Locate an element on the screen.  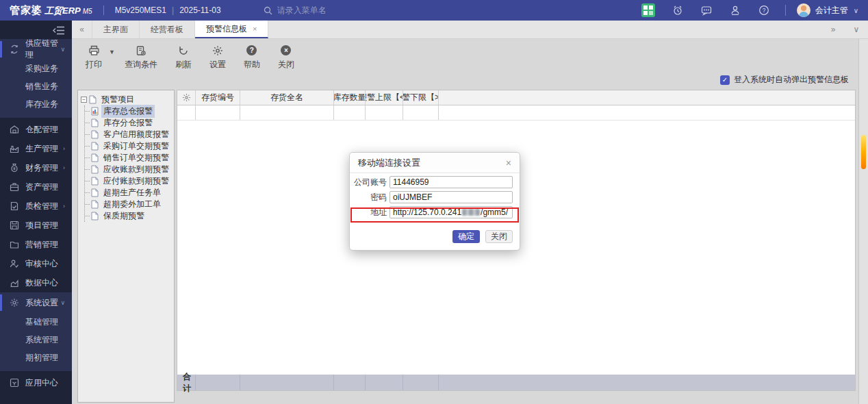
column-header-item-name: 存货全名 is located at coordinates (288, 97).